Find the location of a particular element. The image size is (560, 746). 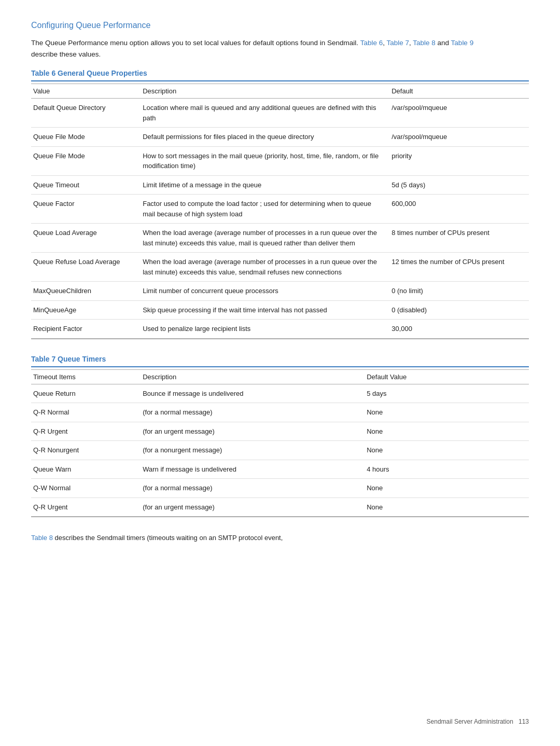

cell-desc: Warn if message is undelivered is located at coordinates (253, 469).